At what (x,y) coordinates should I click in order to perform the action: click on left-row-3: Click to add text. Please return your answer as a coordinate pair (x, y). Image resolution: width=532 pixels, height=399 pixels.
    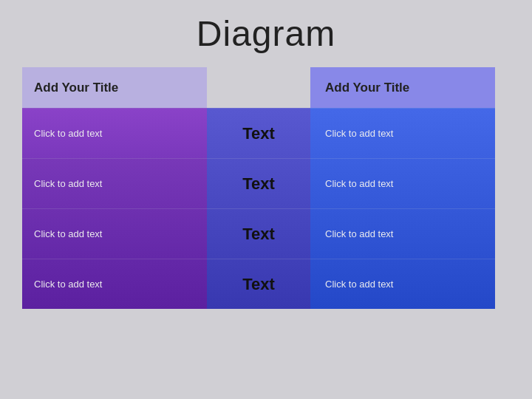
    Looking at the image, I should click on (115, 284).